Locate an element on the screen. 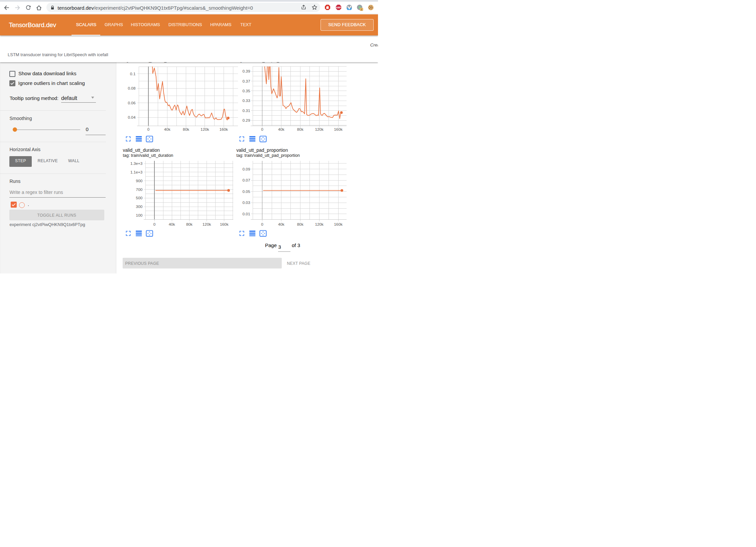 The height and width of the screenshot is (547, 756). svg-text: 700 is located at coordinates (139, 190).